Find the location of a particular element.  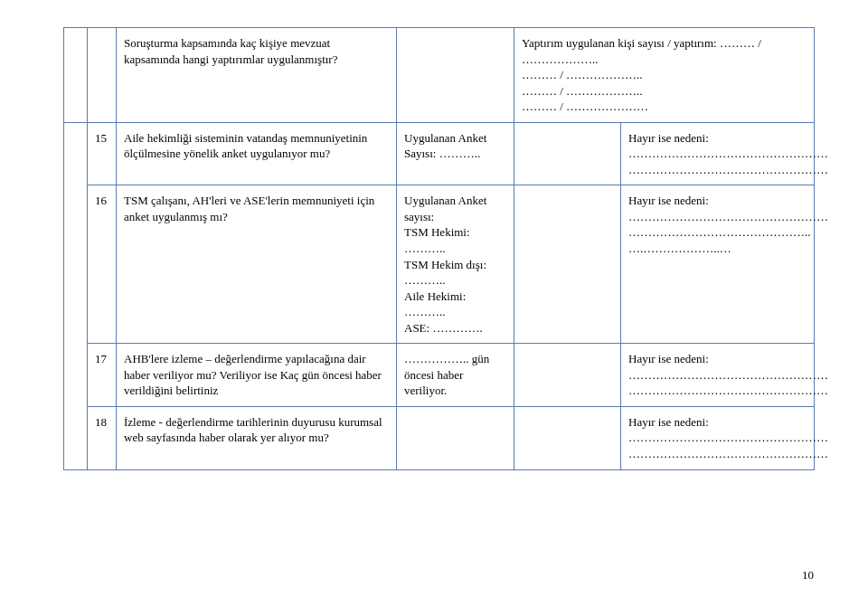

question-cell: Soruşturma kapsamında kaç kişiye mevzuat… is located at coordinates (257, 76).